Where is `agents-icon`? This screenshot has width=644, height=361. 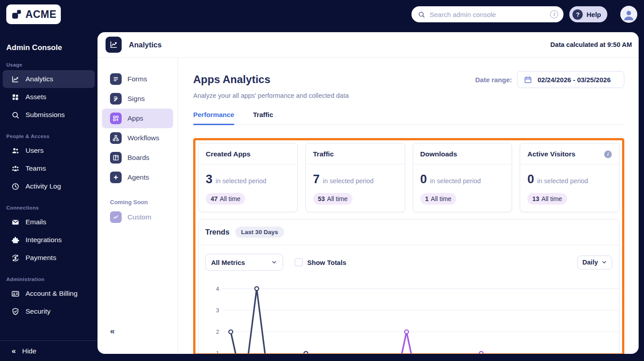 agents-icon is located at coordinates (116, 177).